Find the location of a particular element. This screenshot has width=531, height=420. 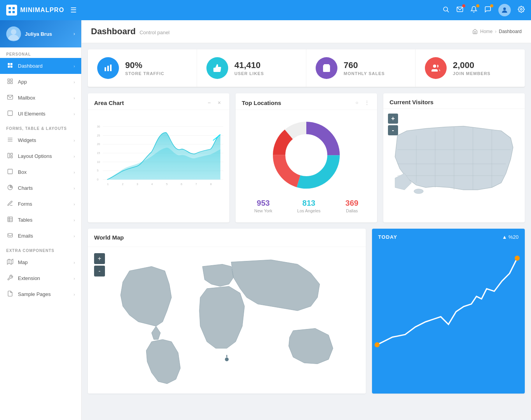

menu-button: ⋮ is located at coordinates (367, 103).